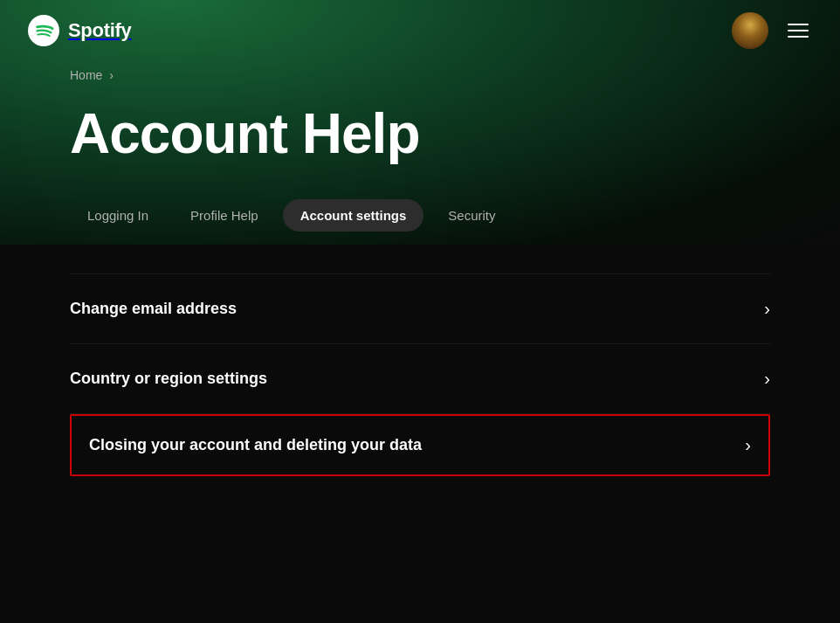 This screenshot has width=840, height=623. I want to click on list-item-label-country-region: Country or region settings, so click(169, 379).